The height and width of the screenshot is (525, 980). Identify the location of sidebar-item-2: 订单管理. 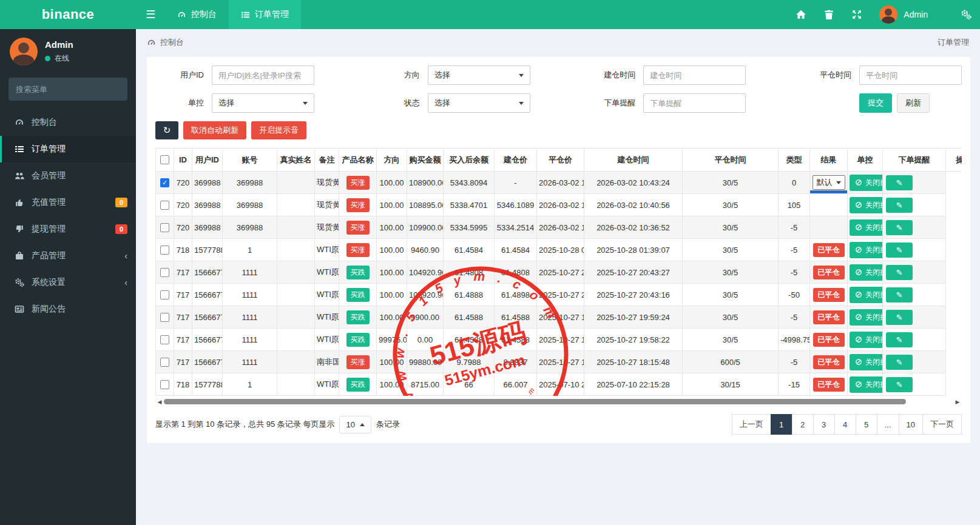
(68, 149).